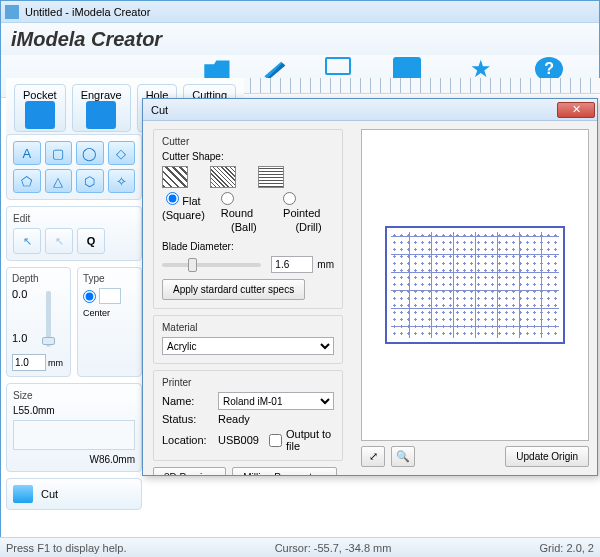 The height and width of the screenshot is (557, 600). What do you see at coordinates (27, 241) in the screenshot?
I see `select-tool: ↖` at bounding box center [27, 241].